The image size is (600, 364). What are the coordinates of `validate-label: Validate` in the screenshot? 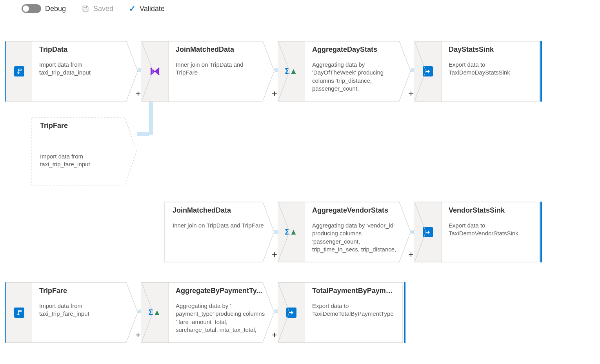 It's located at (152, 9).